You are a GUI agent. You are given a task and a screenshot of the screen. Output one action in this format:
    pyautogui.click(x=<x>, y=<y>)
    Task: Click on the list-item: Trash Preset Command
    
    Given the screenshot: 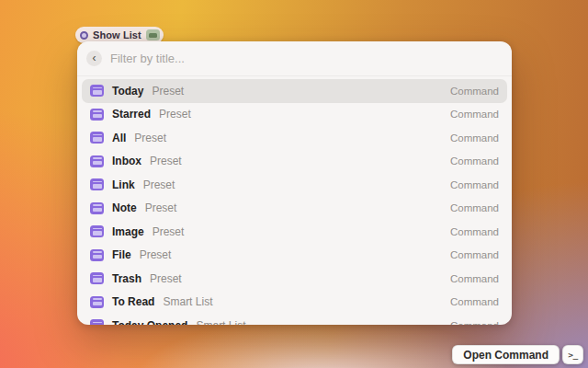 What is the action you would take?
    pyautogui.click(x=294, y=279)
    